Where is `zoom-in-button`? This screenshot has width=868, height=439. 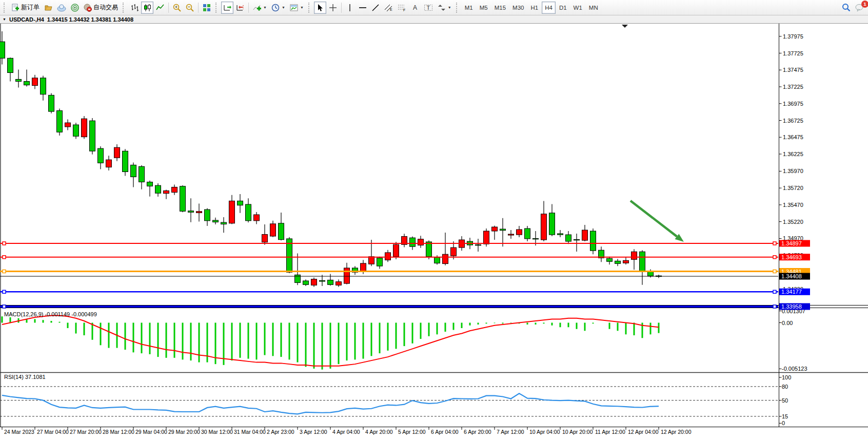
zoom-in-button is located at coordinates (177, 8).